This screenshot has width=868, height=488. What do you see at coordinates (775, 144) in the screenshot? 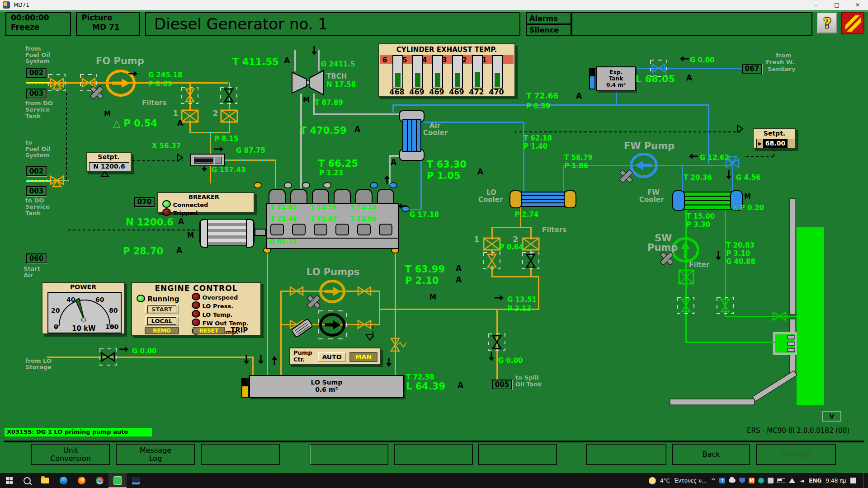
I see `temp-setpoint-value: 68.00` at bounding box center [775, 144].